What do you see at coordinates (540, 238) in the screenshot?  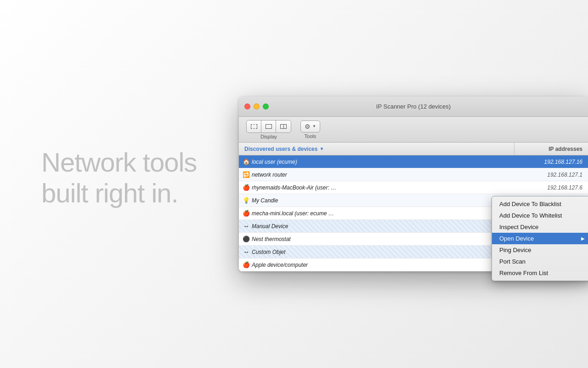 I see `context-menu: Add Device To Blacklist Add Device To Wh…` at bounding box center [540, 238].